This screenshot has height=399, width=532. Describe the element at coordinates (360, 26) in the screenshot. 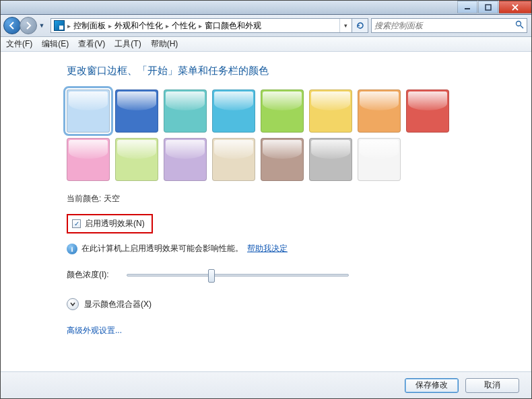

I see `refresh-button` at that location.